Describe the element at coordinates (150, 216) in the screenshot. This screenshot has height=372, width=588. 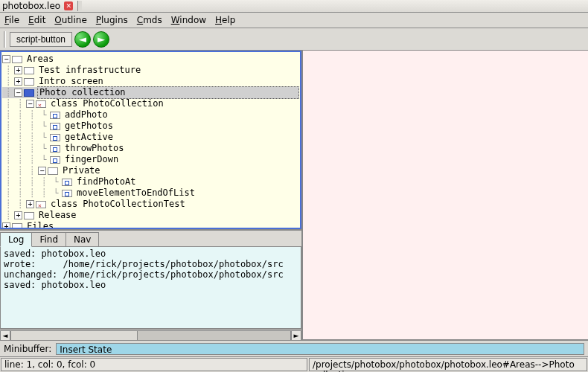
I see `tree-node-release: ┊ + Release` at that location.